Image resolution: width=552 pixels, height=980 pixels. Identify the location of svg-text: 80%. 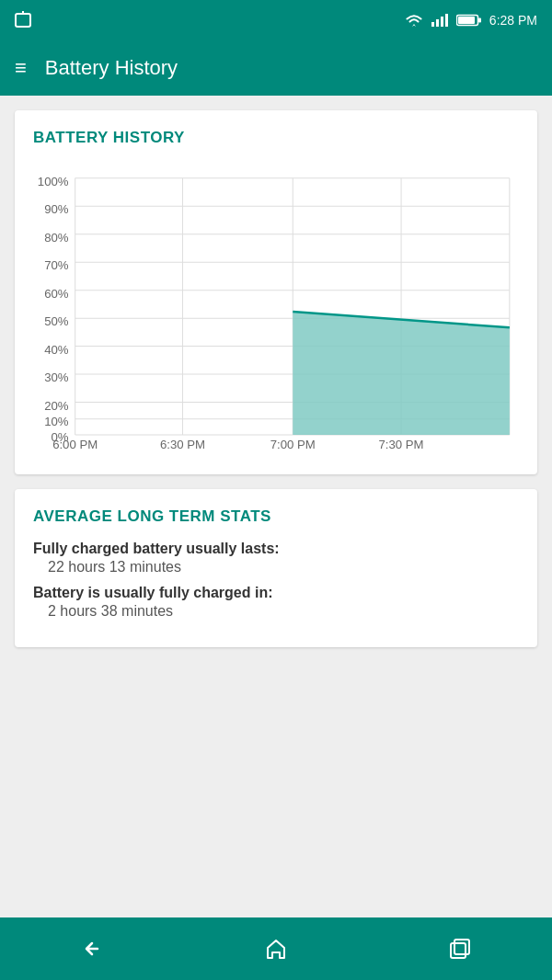
(57, 237).